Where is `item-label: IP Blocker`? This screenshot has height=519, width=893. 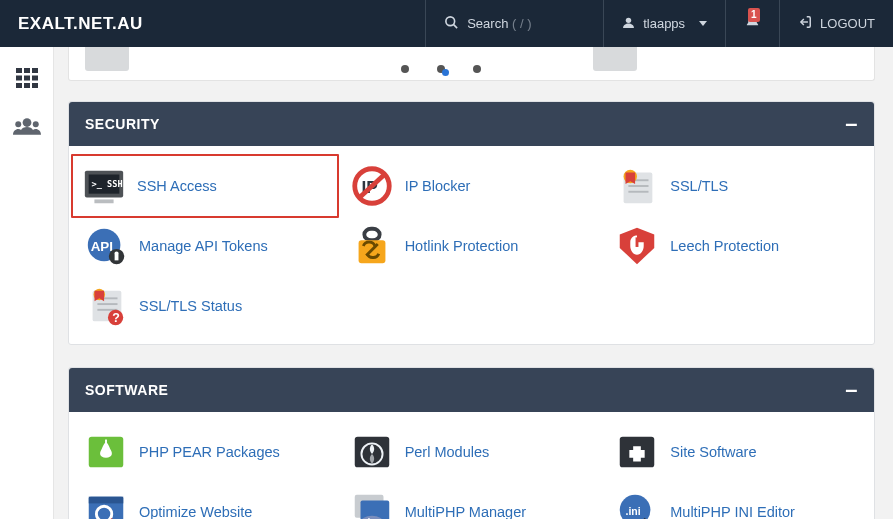 item-label: IP Blocker is located at coordinates (438, 186).